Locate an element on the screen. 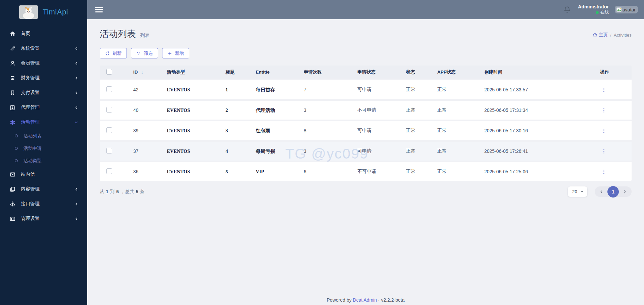 The image size is (644, 305). column-header-3: Entitle is located at coordinates (273, 72).